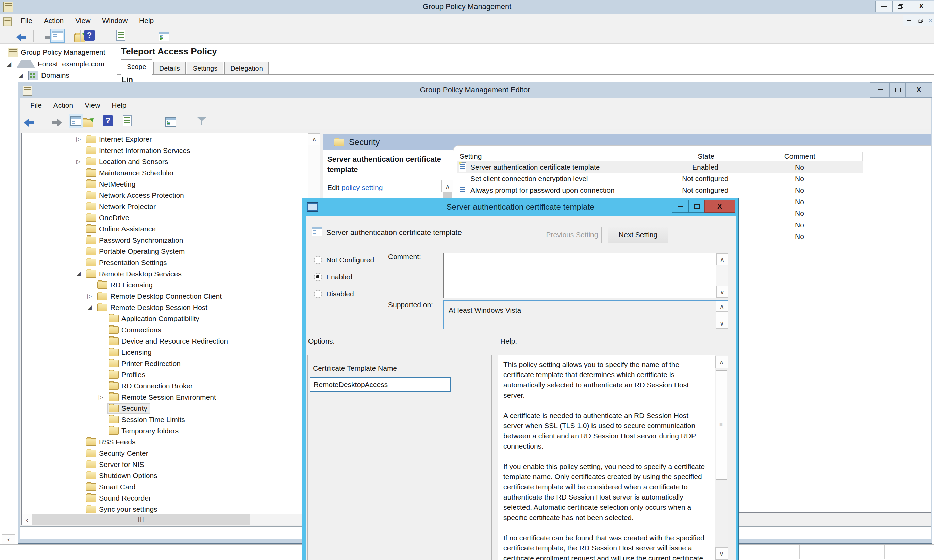 The image size is (934, 560). What do you see at coordinates (165, 363) in the screenshot?
I see `editor-tree-item: Printer Redirection` at bounding box center [165, 363].